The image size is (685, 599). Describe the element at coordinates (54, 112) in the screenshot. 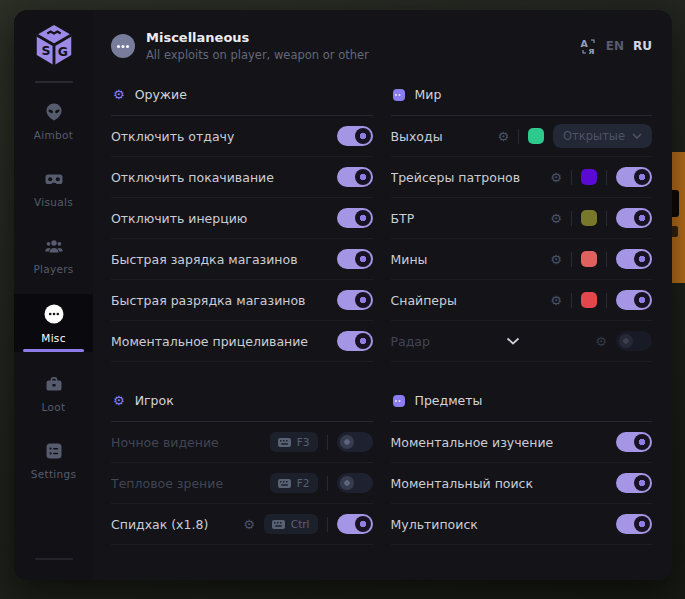

I see `alien-icon` at that location.